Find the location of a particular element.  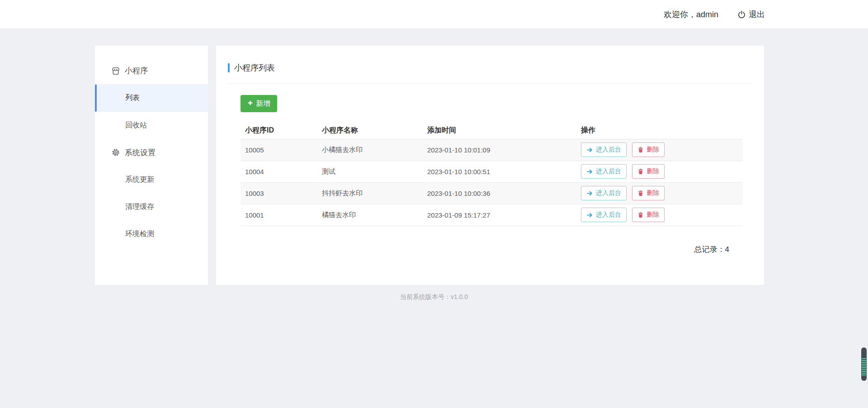

plus-icon is located at coordinates (250, 104).